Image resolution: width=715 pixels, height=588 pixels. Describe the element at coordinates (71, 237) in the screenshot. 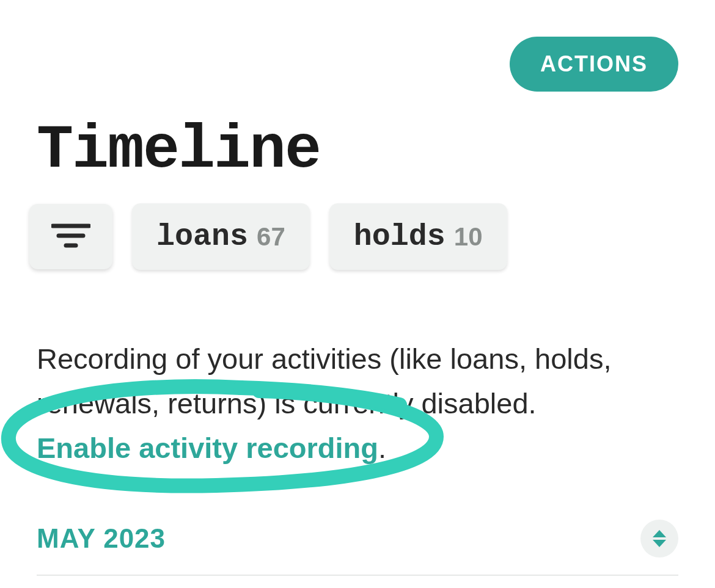

I see `filter-menu-button` at that location.